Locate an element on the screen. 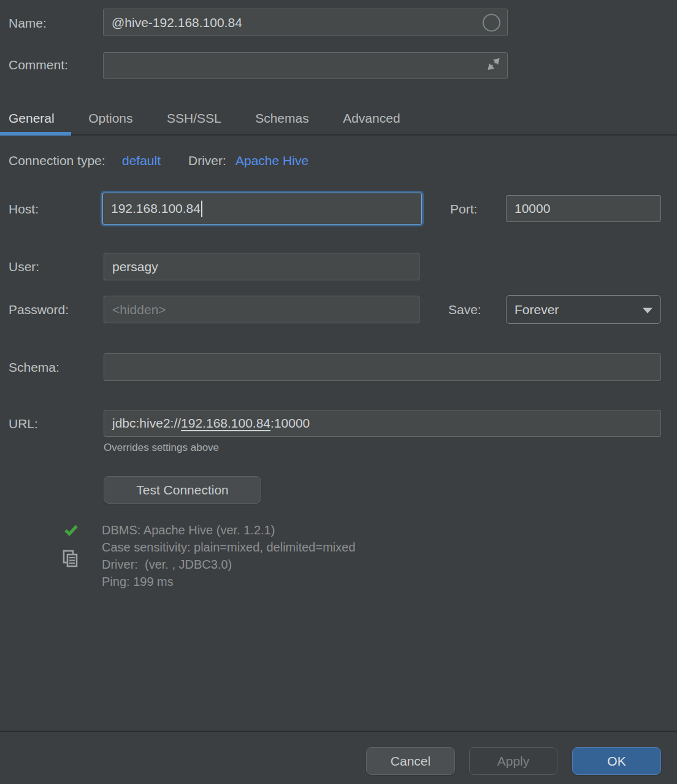 This screenshot has width=677, height=784. status-case-line: Case sensitivity: plain=mixed, delimited… is located at coordinates (229, 547).